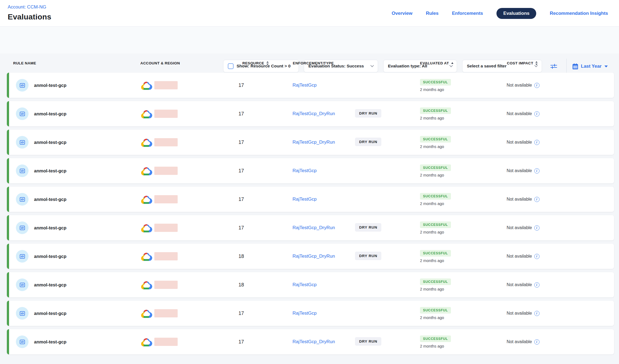 This screenshot has width=619, height=364. Describe the element at coordinates (437, 63) in the screenshot. I see `column-header-evaluated-at: EVALUATED AT` at that location.